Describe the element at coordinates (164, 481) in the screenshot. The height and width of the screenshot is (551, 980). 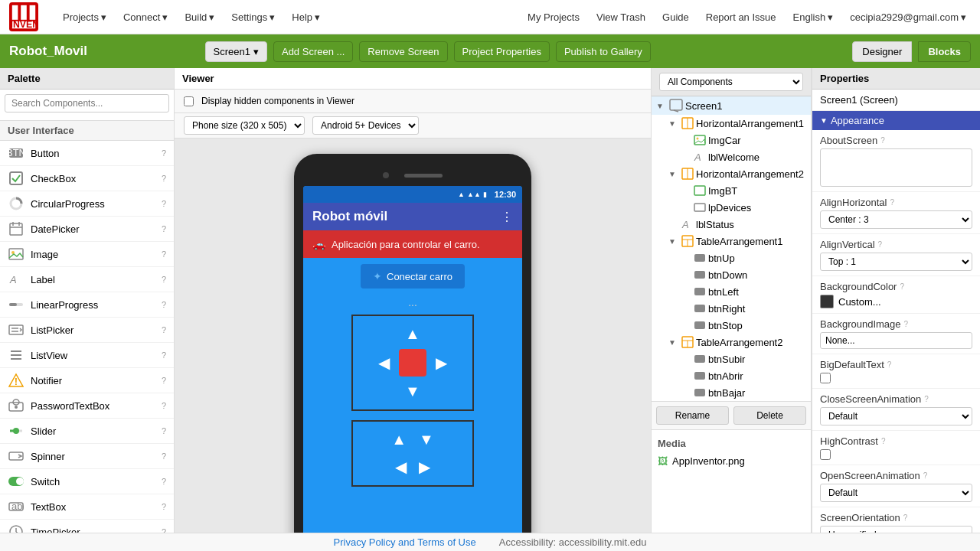
I see `switch-help-icon: ?` at that location.